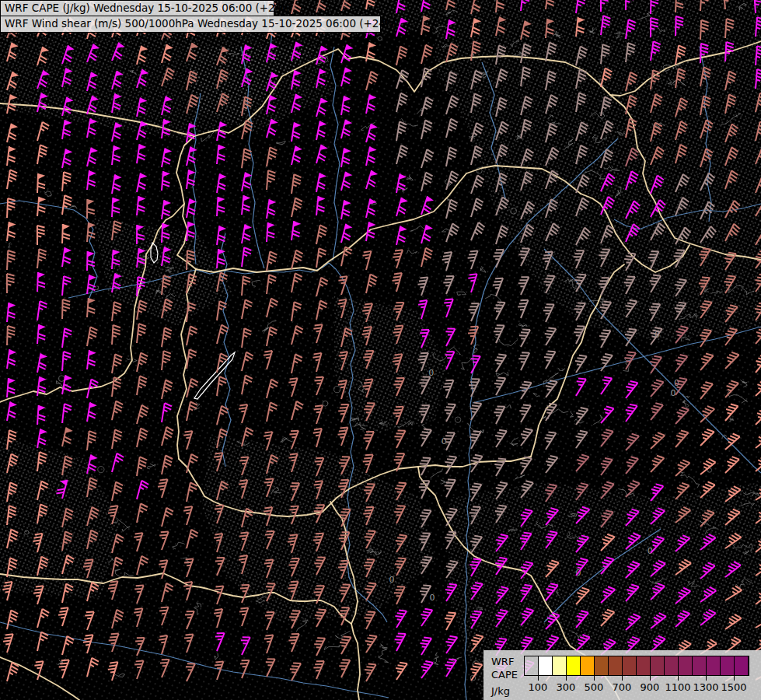 This screenshot has width=761, height=700. What do you see at coordinates (501, 691) in the screenshot?
I see `legend-label-unit: J/kg` at bounding box center [501, 691].